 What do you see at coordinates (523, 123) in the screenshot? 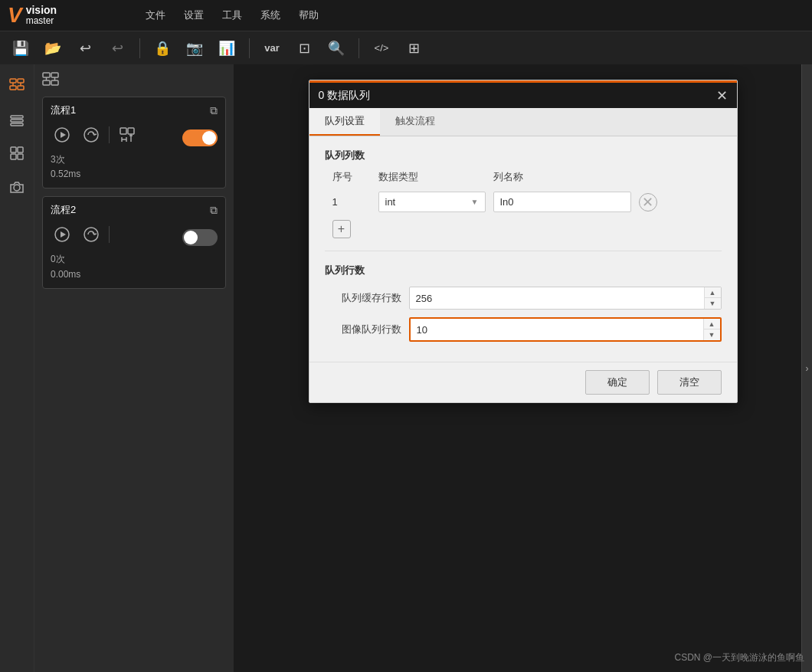
I see `dialog-tabs: 队列设置 触发流程` at bounding box center [523, 123].